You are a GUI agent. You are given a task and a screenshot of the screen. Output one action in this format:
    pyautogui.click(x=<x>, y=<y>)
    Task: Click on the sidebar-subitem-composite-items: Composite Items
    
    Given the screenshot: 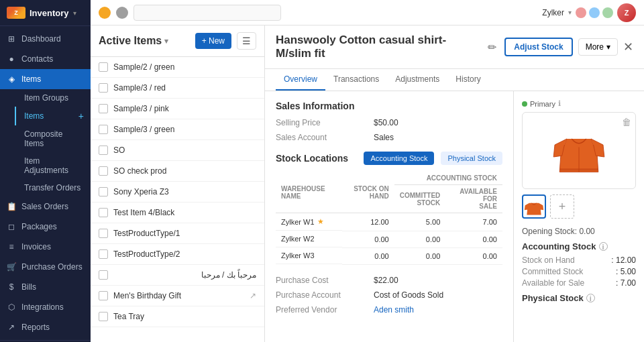 What is the action you would take?
    pyautogui.click(x=52, y=139)
    